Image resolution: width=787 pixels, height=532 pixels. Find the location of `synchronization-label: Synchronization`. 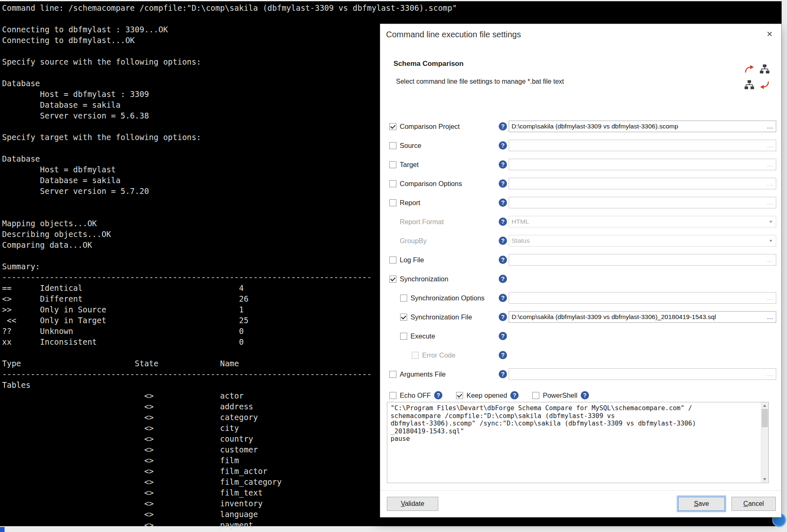

synchronization-label: Synchronization is located at coordinates (449, 279).